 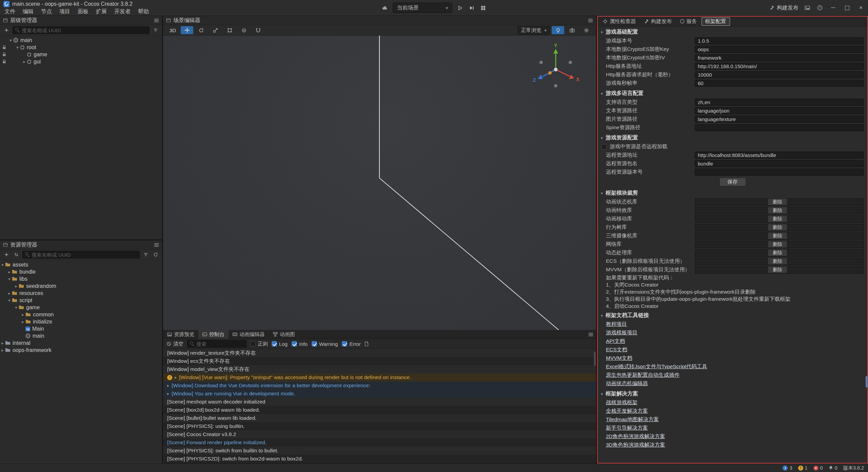 I want to click on tree-node-assets: ▾assets, so click(x=81, y=264).